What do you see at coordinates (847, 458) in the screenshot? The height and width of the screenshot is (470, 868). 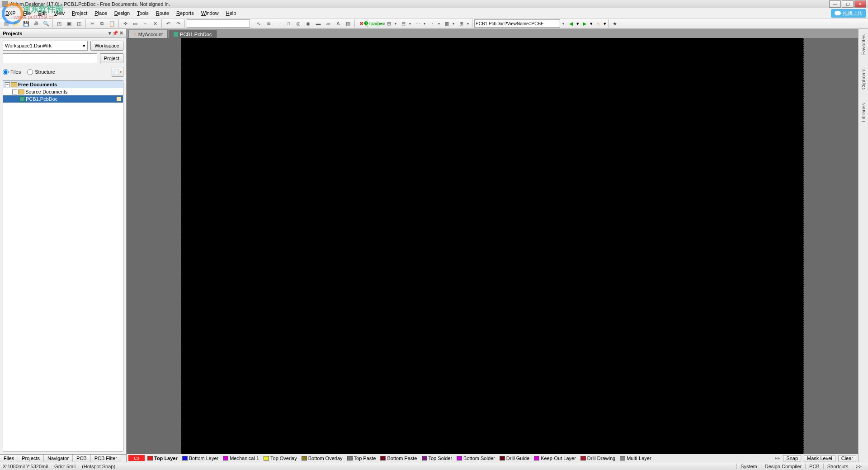 I see `layerbar-clear-button: Clear` at bounding box center [847, 458].